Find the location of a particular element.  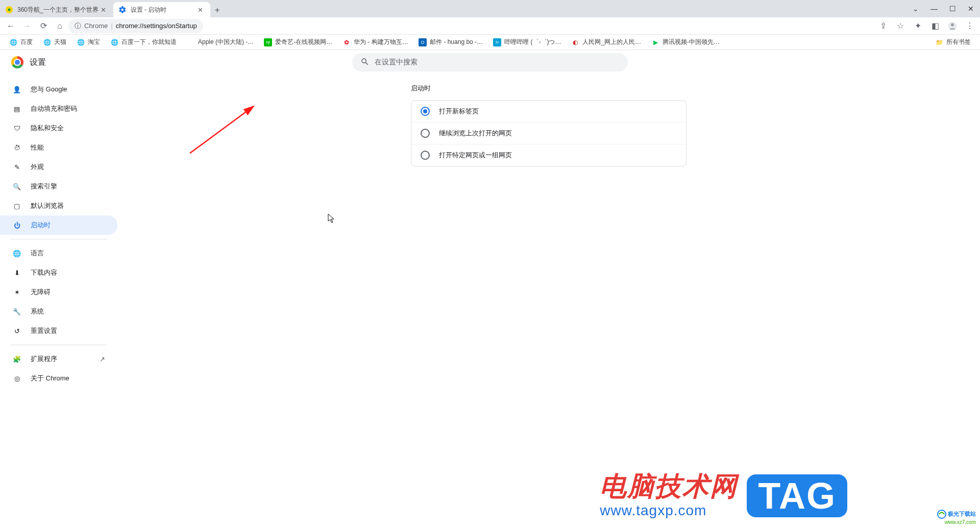

site-info-icon: ⓘ is located at coordinates (78, 26).